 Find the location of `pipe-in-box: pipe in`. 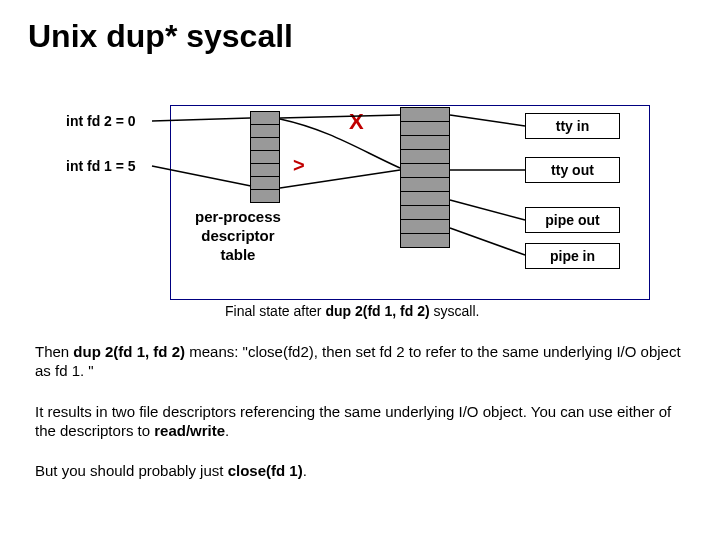

pipe-in-box: pipe in is located at coordinates (572, 256).